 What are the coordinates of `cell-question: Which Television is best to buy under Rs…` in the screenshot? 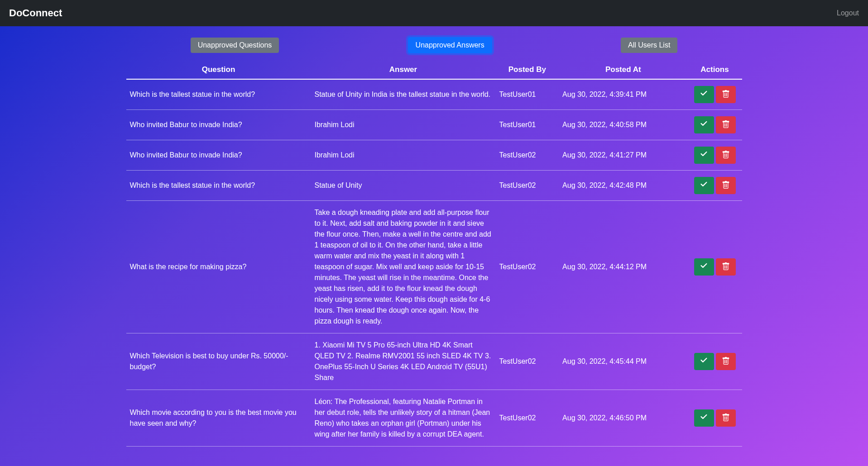 It's located at (219, 362).